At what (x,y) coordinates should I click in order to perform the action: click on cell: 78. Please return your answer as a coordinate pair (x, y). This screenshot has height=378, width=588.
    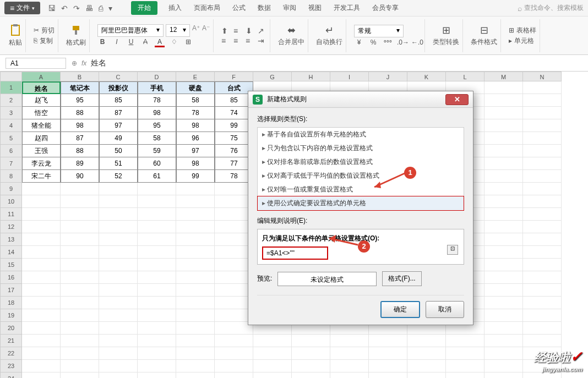
    Looking at the image, I should click on (157, 100).